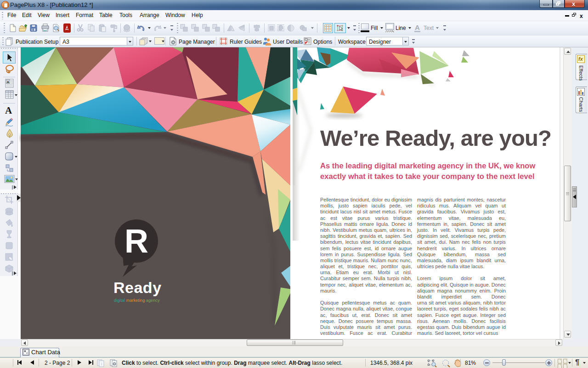  Describe the element at coordinates (102, 364) in the screenshot. I see `svg-text: i` at that location.